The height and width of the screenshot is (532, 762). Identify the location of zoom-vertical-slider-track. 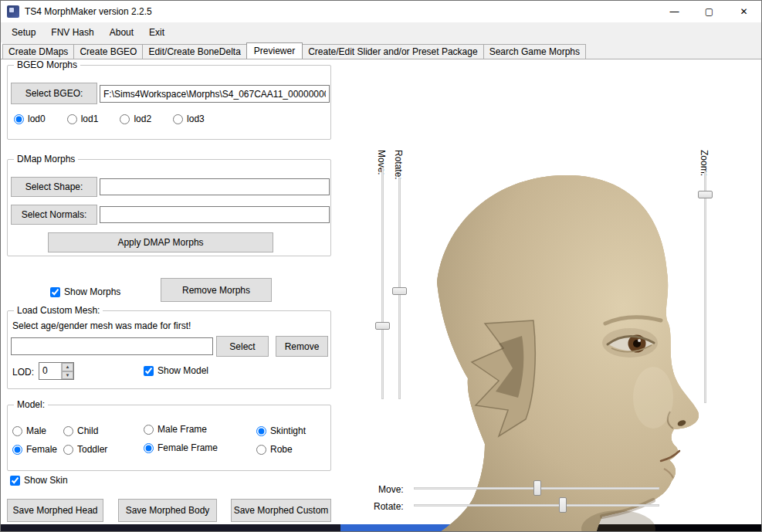
(706, 287).